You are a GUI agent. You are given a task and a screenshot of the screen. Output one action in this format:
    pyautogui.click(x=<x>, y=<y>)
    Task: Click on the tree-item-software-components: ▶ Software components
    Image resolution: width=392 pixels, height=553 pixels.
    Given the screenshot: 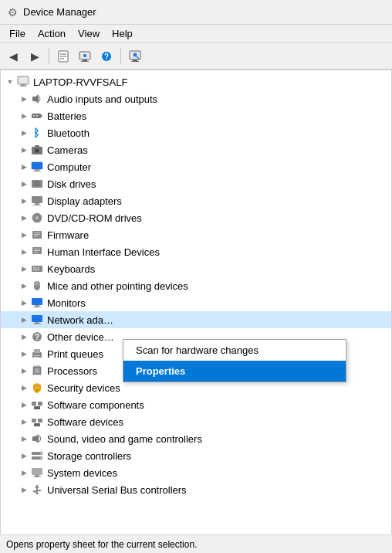 What is the action you would take?
    pyautogui.click(x=196, y=405)
    